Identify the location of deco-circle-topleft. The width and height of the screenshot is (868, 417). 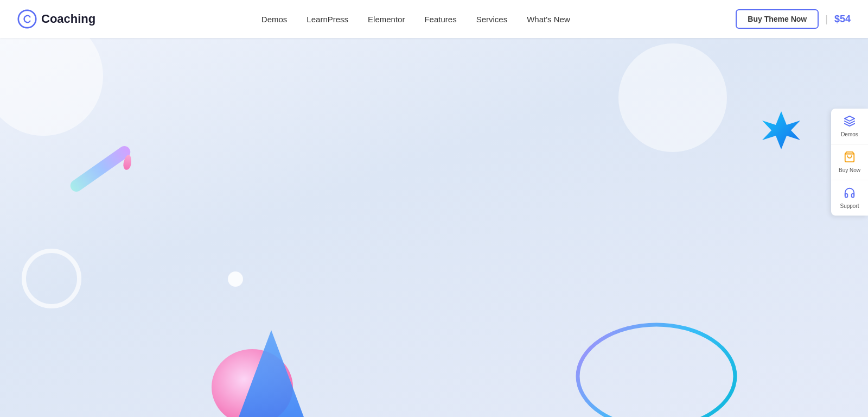
(52, 87).